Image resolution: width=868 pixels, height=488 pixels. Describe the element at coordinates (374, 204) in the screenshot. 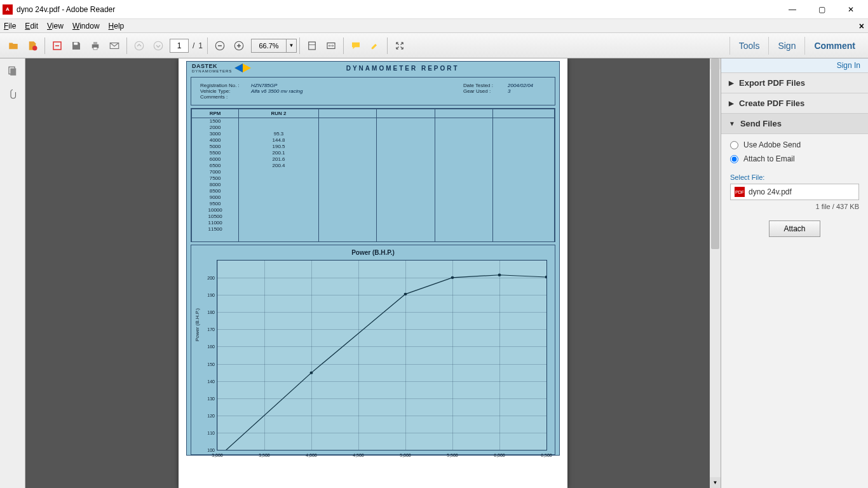

I see `table-row: 9500` at that location.